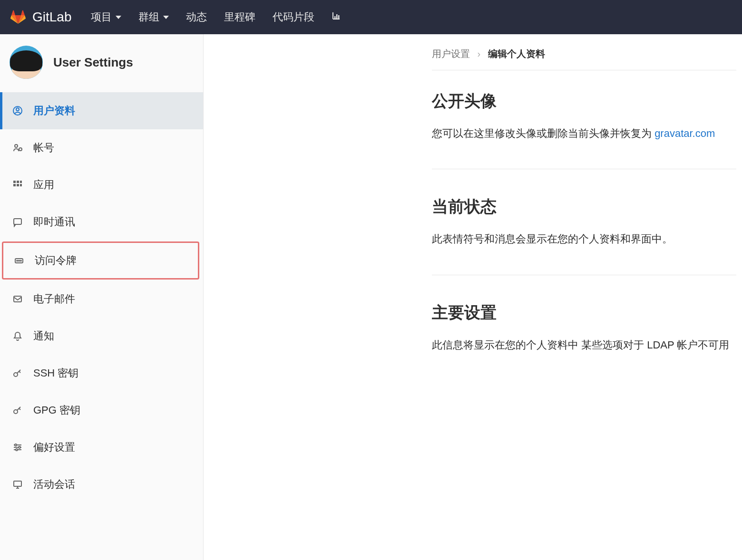  What do you see at coordinates (93, 63) in the screenshot?
I see `sidebar-title: User Settings` at bounding box center [93, 63].